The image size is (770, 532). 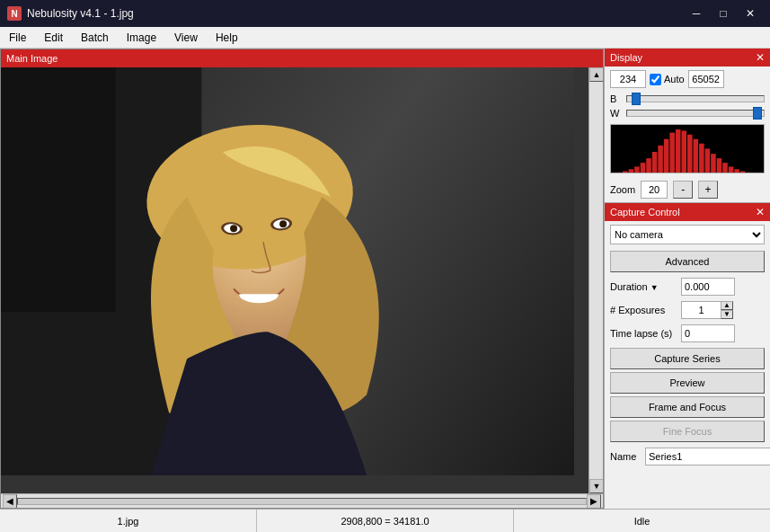 I want to click on status-bar: 1.jpg 2908,800 = 34181.0 Idle, so click(x=385, y=520).